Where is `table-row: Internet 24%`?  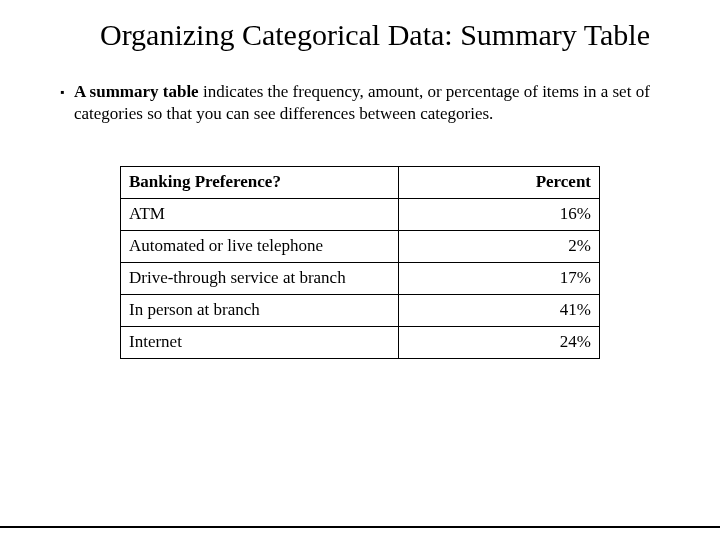
table-row: Internet 24% is located at coordinates (360, 343).